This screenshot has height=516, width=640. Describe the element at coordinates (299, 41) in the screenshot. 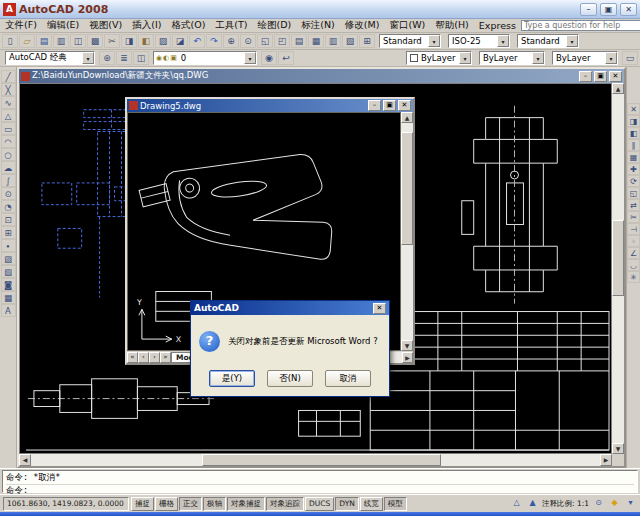

I see `properties-icon: ▤` at that location.